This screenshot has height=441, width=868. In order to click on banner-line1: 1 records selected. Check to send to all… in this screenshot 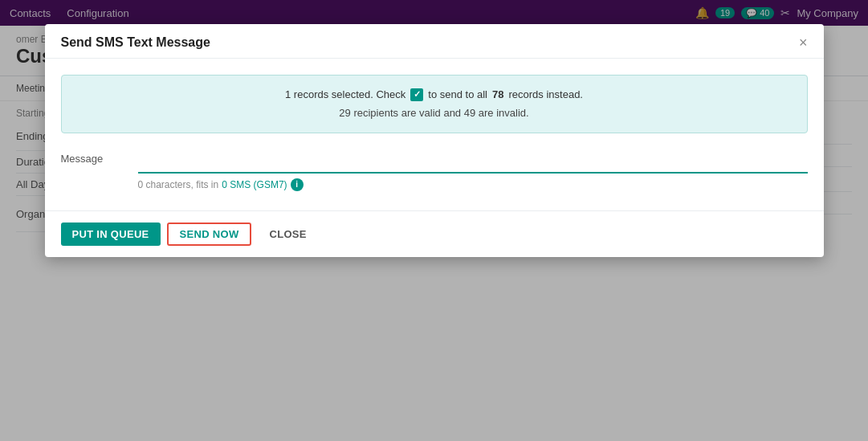, I will do `click(434, 95)`.